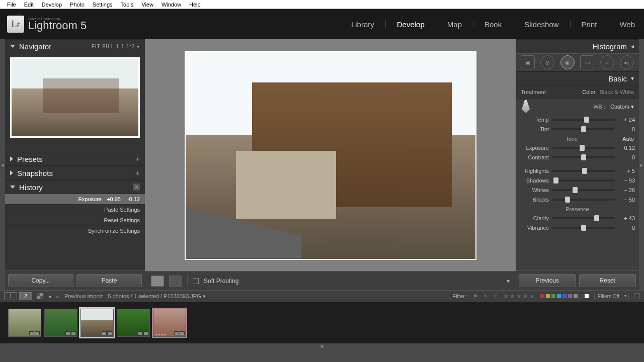 The width and height of the screenshot is (644, 362). Describe the element at coordinates (578, 171) in the screenshot. I see `highlights-slider: Highlights+ 5` at that location.